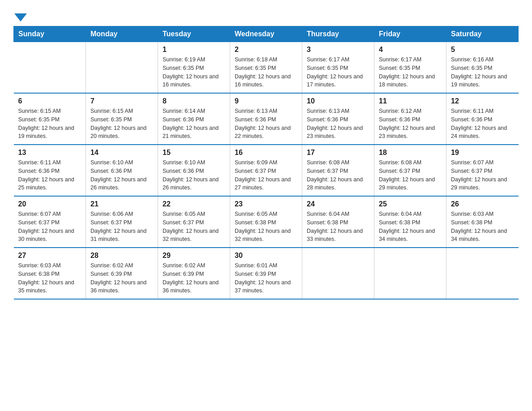 The image size is (532, 411). What do you see at coordinates (266, 204) in the screenshot?
I see `day-number: 23` at bounding box center [266, 204].